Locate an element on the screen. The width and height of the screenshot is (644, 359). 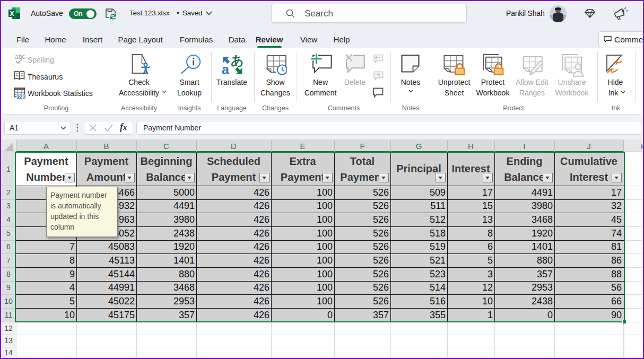
svg-text: abc is located at coordinates (20, 57).